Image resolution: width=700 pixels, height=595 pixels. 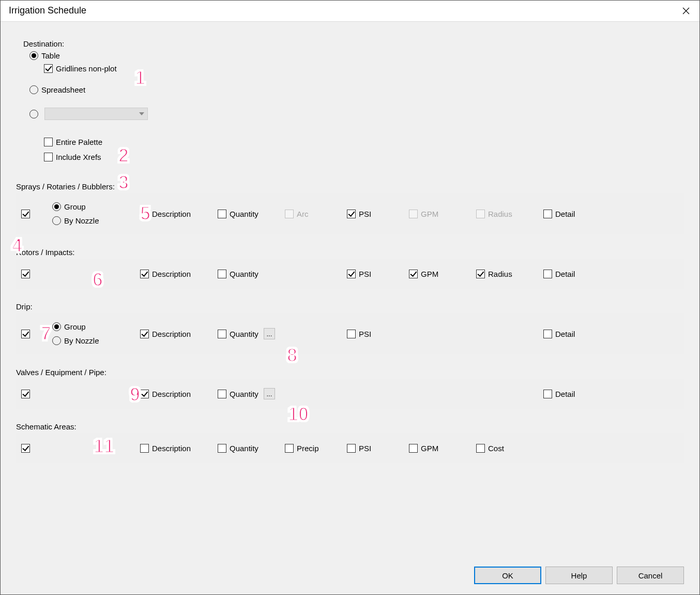 What do you see at coordinates (650, 575) in the screenshot?
I see `cancel-button: Cancel` at bounding box center [650, 575].